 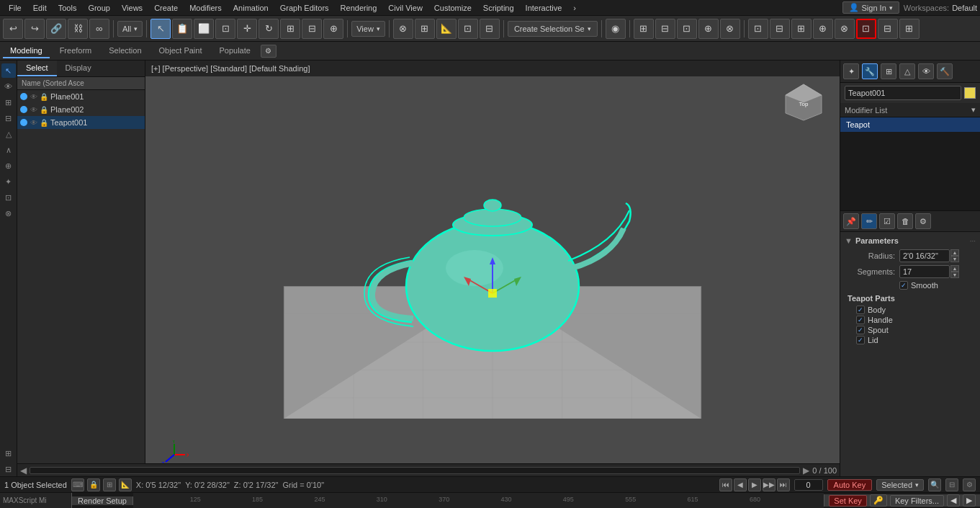 What do you see at coordinates (9, 182) in the screenshot?
I see `create-icon-btn: ✦` at bounding box center [9, 182].